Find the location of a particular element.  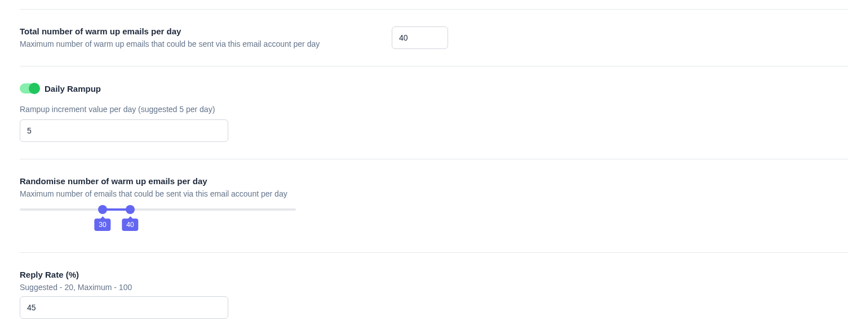

reply-rate-input is located at coordinates (124, 308).